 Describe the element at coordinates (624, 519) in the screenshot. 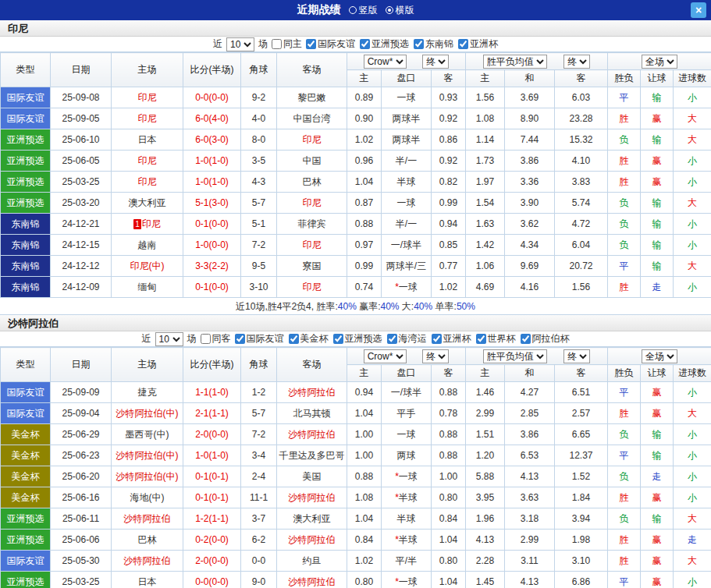

I see `result-outcome: 负` at that location.